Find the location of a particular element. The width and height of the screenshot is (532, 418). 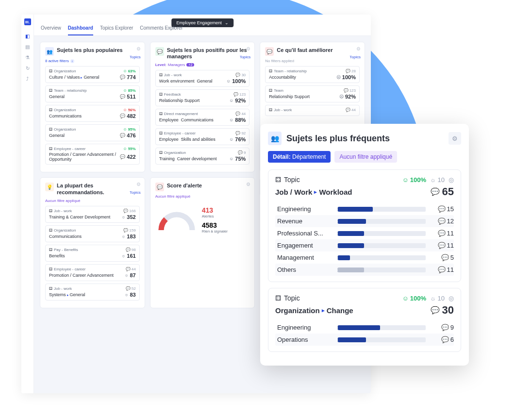

alerts-count: 413 is located at coordinates (215, 210).